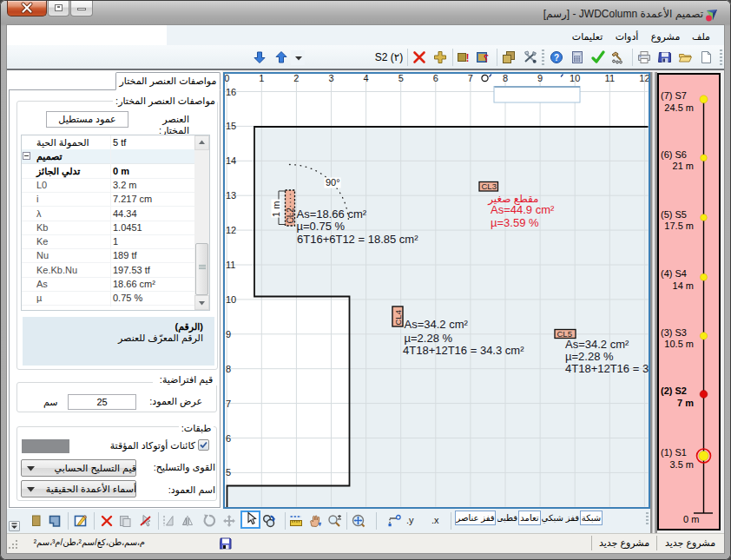 The image size is (731, 560). Describe the element at coordinates (366, 78) in the screenshot. I see `svg-text: 4` at that location.